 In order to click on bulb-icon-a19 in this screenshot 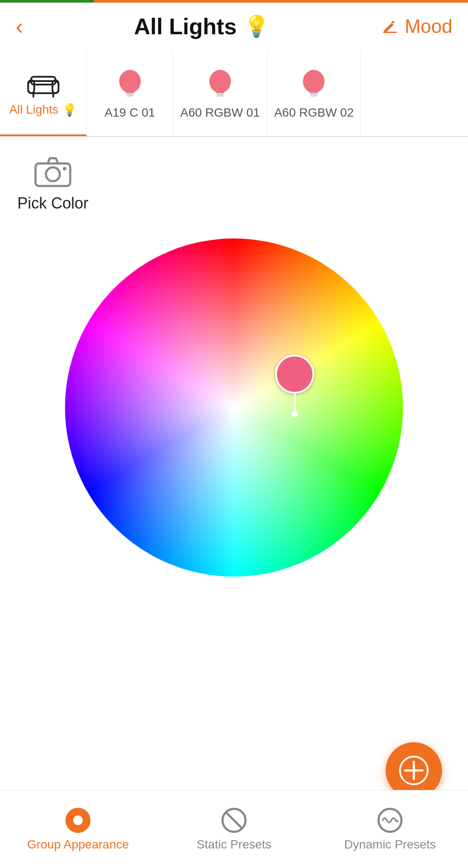, I will do `click(130, 84)`.